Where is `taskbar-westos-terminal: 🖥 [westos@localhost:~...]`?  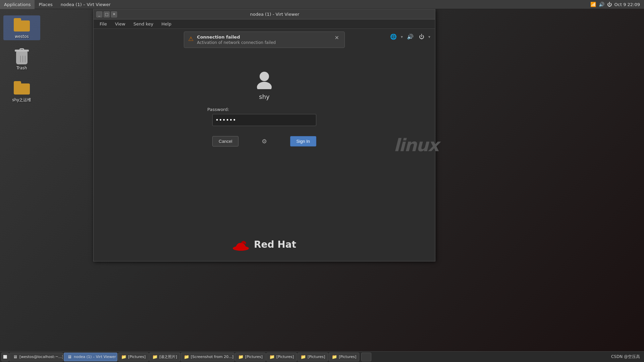 taskbar-westos-terminal: 🖥 [westos@localhost:~...] is located at coordinates (36, 357).